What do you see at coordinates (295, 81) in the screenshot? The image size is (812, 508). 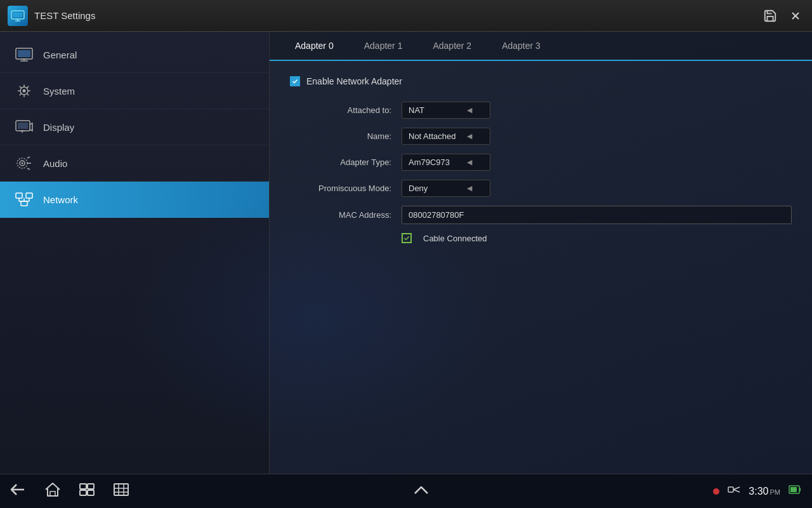 I see `enable-checkbox` at bounding box center [295, 81].